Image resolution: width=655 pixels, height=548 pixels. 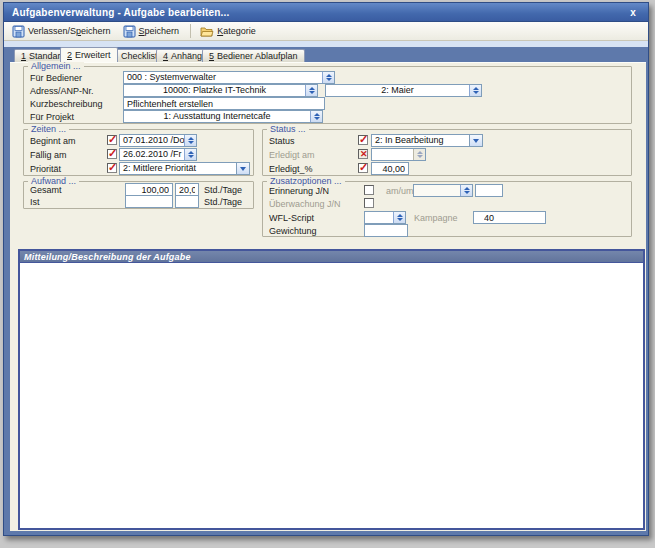 I want to click on erinnerung-label: Erinnerung J/N, so click(x=299, y=191).